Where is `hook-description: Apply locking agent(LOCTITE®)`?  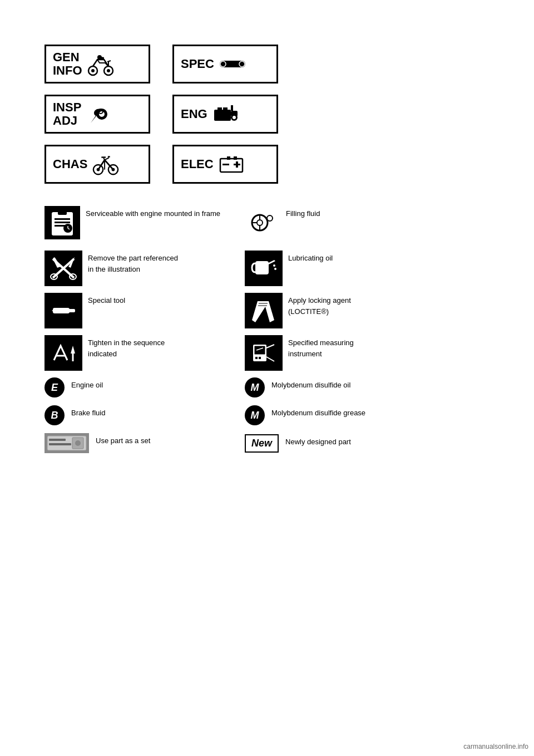
hook-description: Apply locking agent(LOCTITE®) is located at coordinates (319, 305).